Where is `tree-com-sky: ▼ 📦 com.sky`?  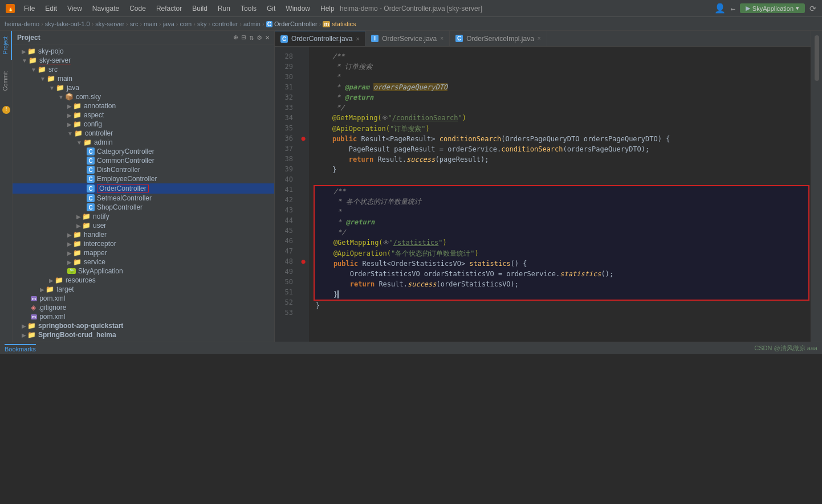 tree-com-sky: ▼ 📦 com.sky is located at coordinates (144, 97).